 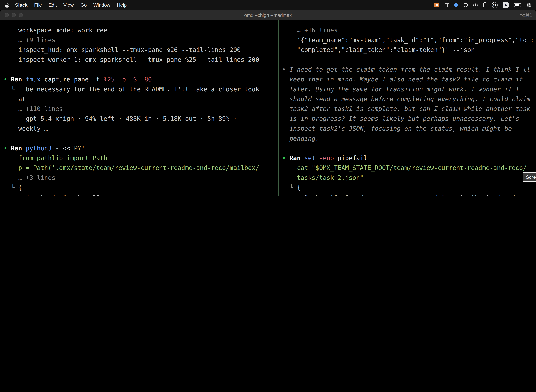 What do you see at coordinates (310, 30) in the screenshot?
I see `terminal-text: … +16 lines` at bounding box center [310, 30].